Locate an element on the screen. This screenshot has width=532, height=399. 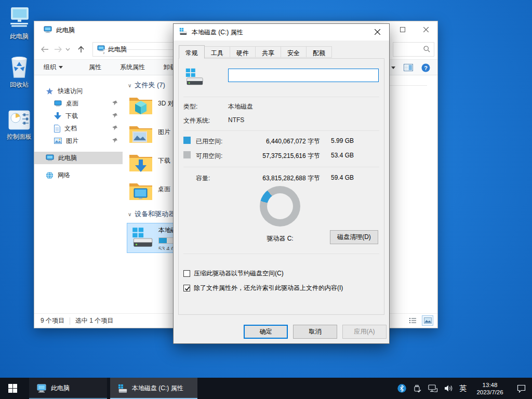
tab-quota: 配额 is located at coordinates (319, 52).